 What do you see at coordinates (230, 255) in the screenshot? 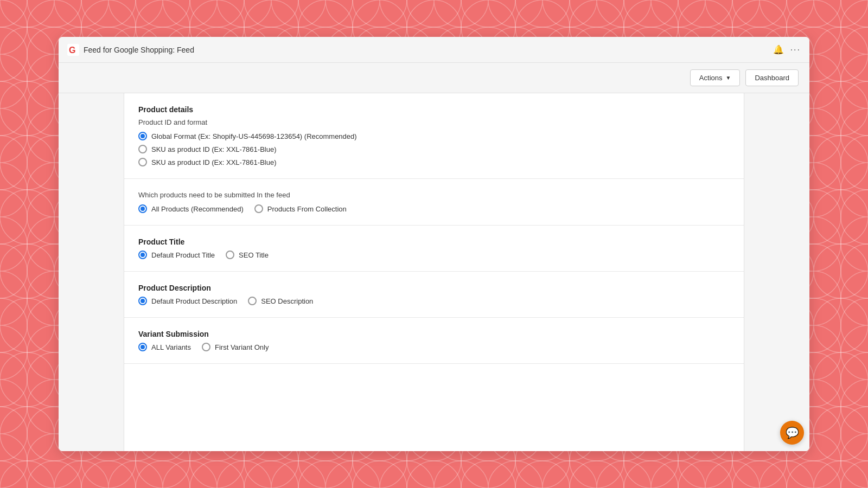
I see `radio-seo-title-indicator` at bounding box center [230, 255].